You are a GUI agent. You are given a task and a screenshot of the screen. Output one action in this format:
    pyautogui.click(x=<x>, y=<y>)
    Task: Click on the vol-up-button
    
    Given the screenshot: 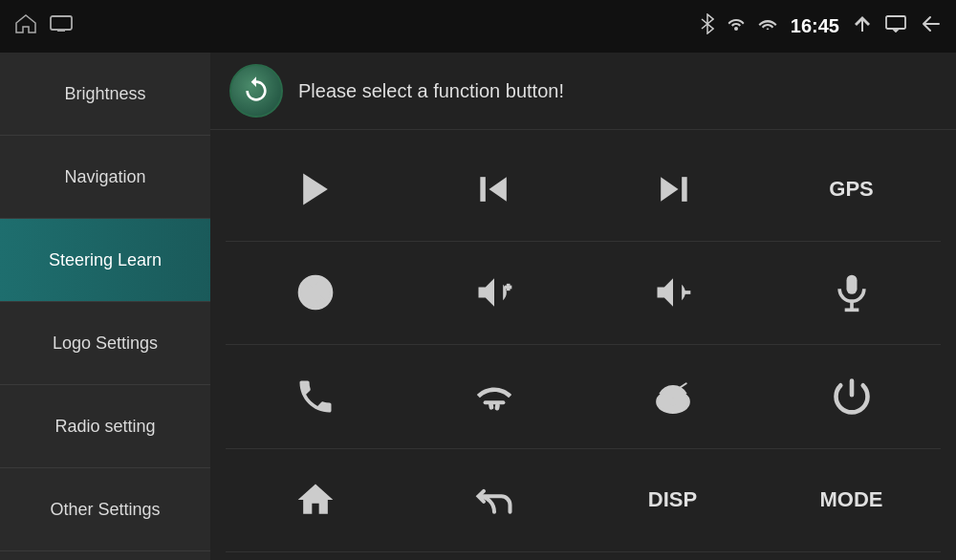 What is the action you would take?
    pyautogui.click(x=493, y=294)
    